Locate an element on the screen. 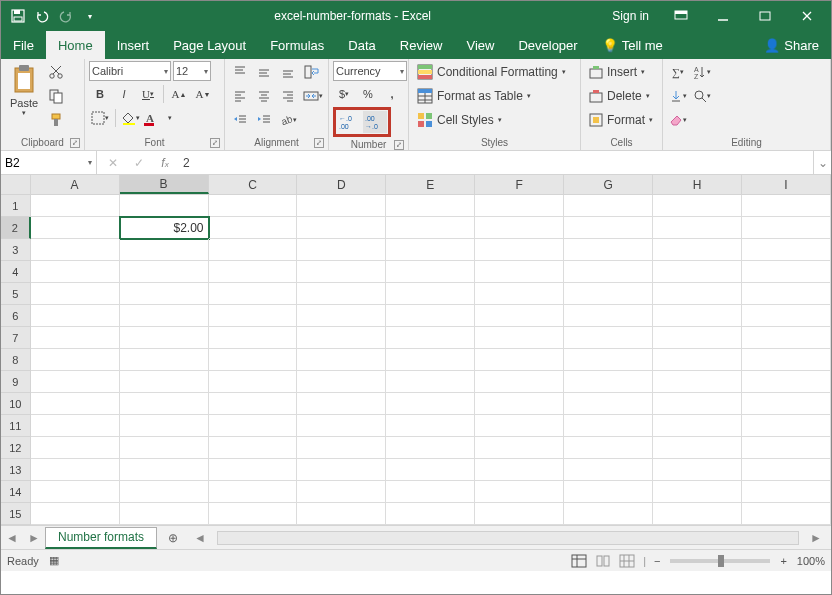 Image resolution: width=832 pixels, height=595 pixels. cell-H15 is located at coordinates (698, 514).